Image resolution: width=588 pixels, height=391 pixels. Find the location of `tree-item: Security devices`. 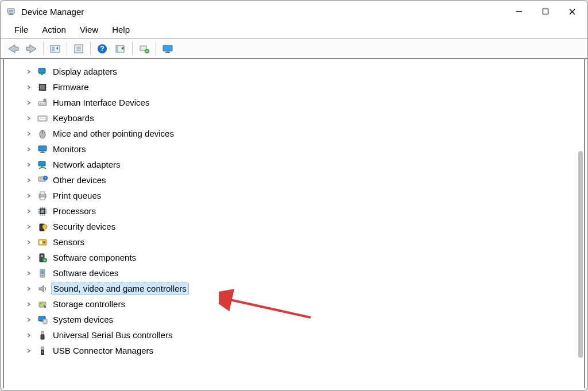

tree-item: Security devices is located at coordinates (301, 226).